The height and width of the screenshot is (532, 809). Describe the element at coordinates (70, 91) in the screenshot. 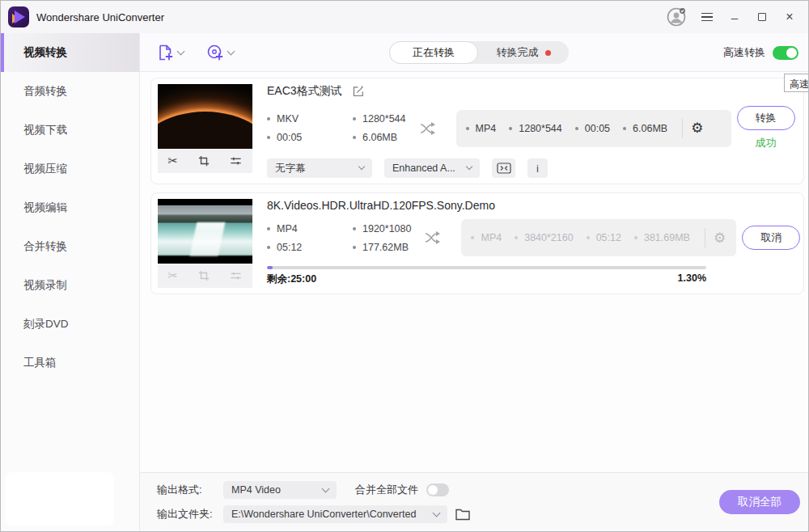

I see `sidebar-item-audio-convert: 音频转换` at that location.